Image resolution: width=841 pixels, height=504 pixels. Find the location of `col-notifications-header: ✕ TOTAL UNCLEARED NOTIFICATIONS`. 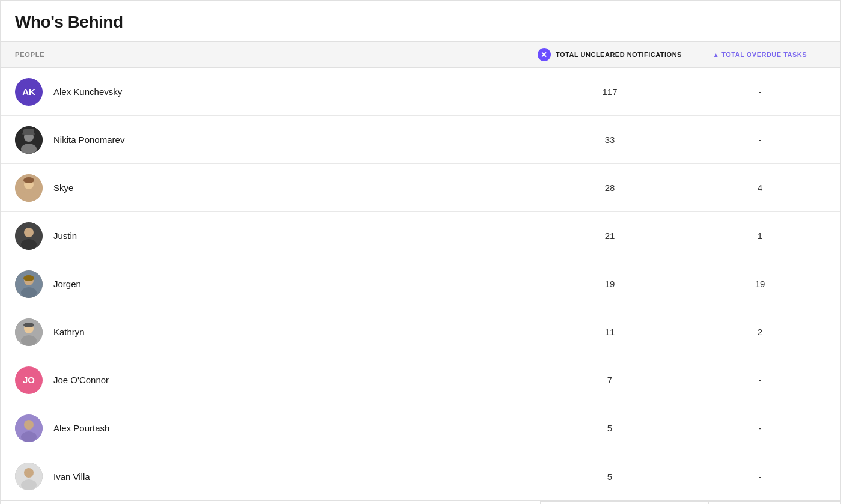

col-notifications-header: ✕ TOTAL UNCLEARED NOTIFICATIONS is located at coordinates (610, 55).